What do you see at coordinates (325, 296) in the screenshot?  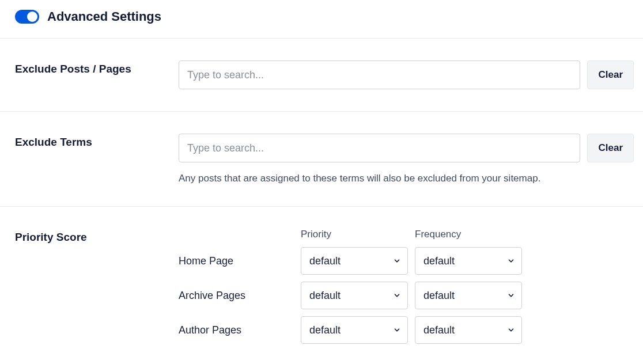 I see `archive-pages-priority-value: default` at bounding box center [325, 296].